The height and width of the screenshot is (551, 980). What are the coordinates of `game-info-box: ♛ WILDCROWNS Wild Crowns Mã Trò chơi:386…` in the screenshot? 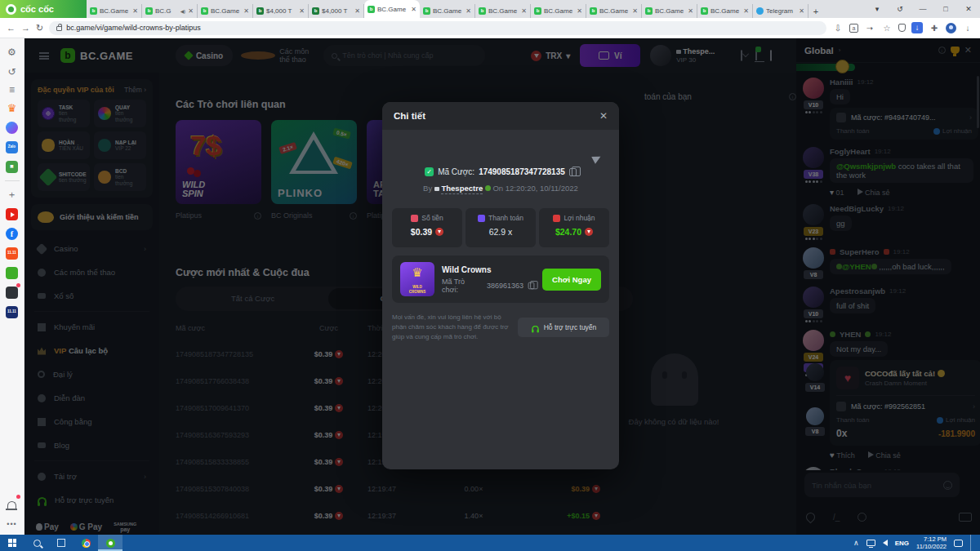 It's located at (501, 279).